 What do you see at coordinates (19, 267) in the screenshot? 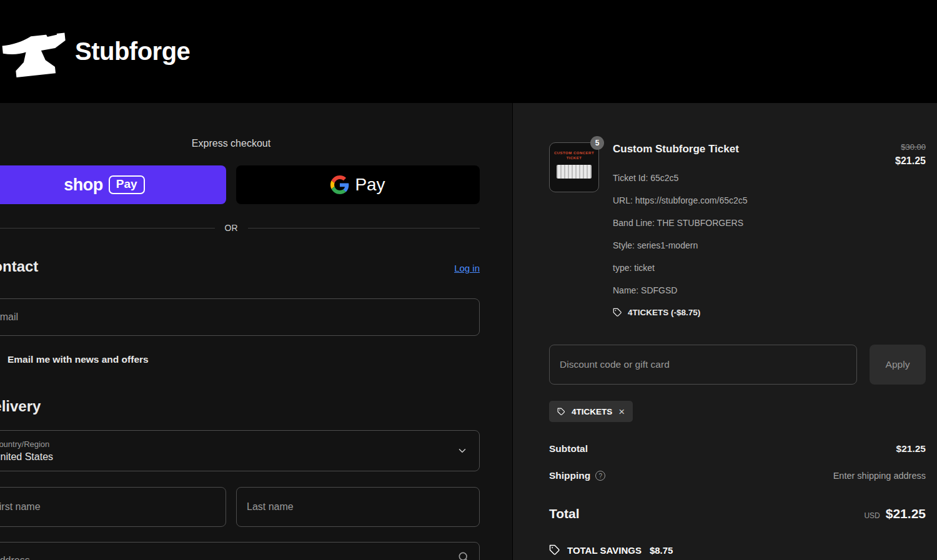
I see `contact-title: Contact` at bounding box center [19, 267].